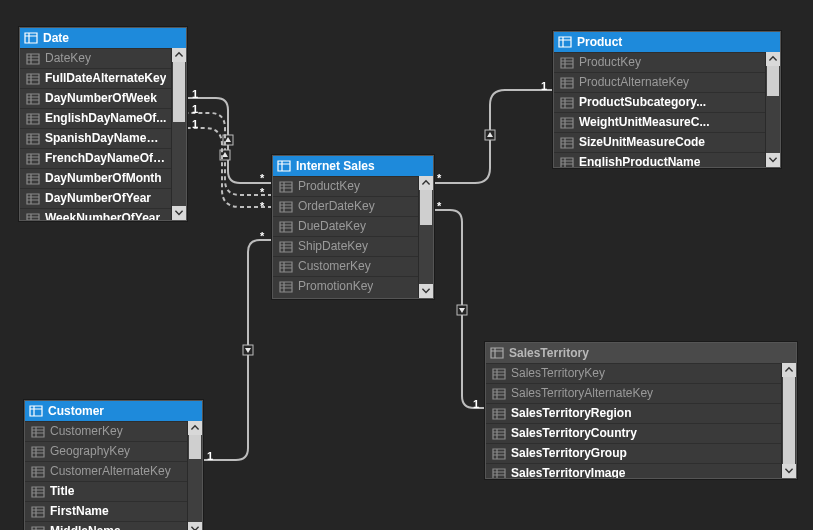 This screenshot has height=530, width=813. What do you see at coordinates (96, 214) in the screenshot?
I see `column-date-8: WeekNumberOfYear` at bounding box center [96, 214].